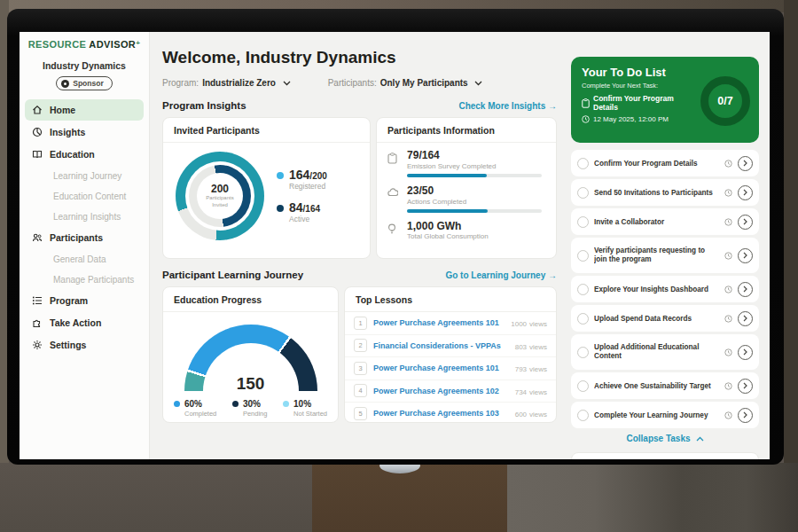 The image size is (798, 532). Describe the element at coordinates (665, 222) in the screenshot. I see `task-invite-collaborator: Invite a Collaborator` at that location.